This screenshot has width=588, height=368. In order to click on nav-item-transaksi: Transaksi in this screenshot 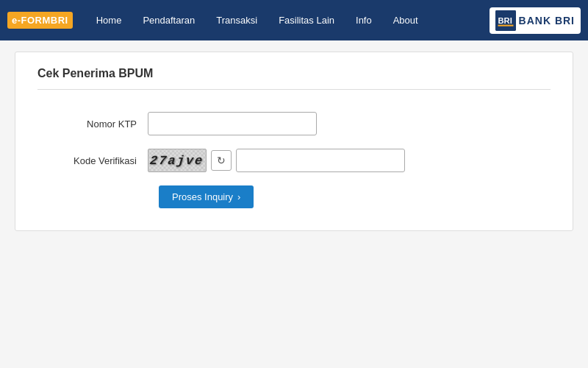, I will do `click(237, 21)`.